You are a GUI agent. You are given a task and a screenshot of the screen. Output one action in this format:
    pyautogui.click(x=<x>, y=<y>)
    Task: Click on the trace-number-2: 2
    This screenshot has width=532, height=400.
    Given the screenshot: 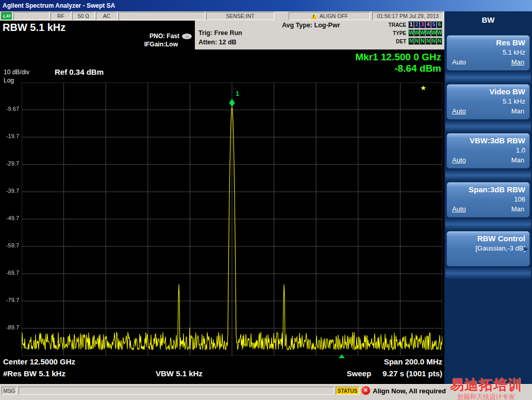 What is the action you would take?
    pyautogui.click(x=417, y=25)
    